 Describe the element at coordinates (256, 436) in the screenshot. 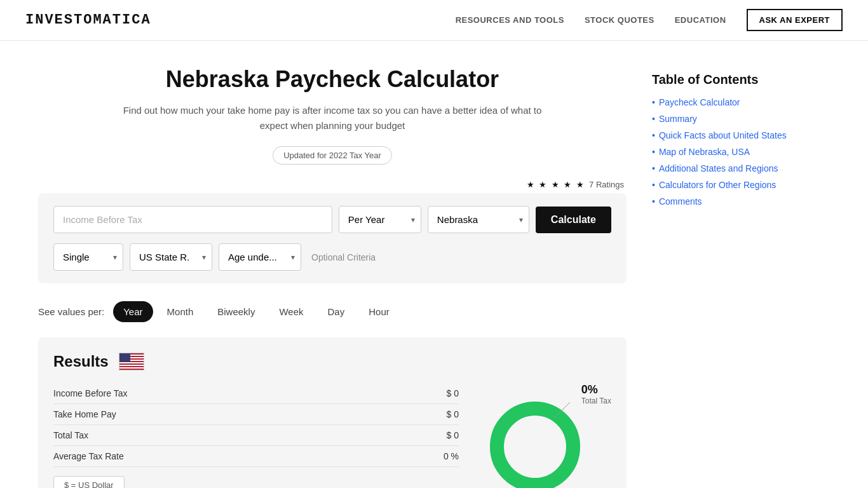

I see `result-row-totaltax: Total Tax $ 0` at that location.